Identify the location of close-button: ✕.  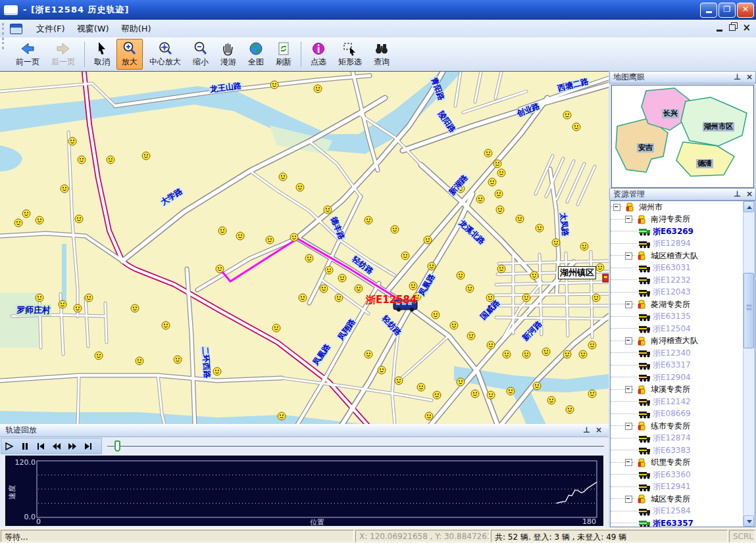
(745, 11).